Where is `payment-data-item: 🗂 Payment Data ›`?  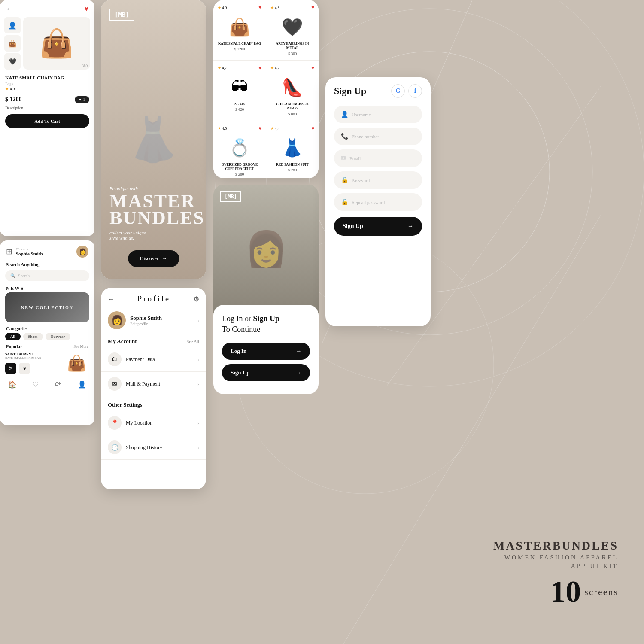 payment-data-item: 🗂 Payment Data › is located at coordinates (154, 360).